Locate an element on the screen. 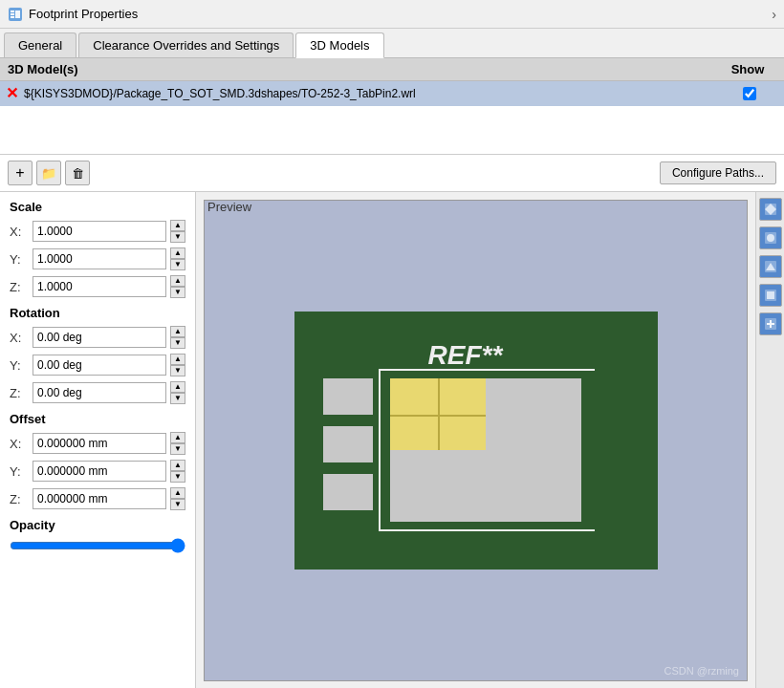 Image resolution: width=784 pixels, height=688 pixels. scale-x-up: ▲ is located at coordinates (178, 226).